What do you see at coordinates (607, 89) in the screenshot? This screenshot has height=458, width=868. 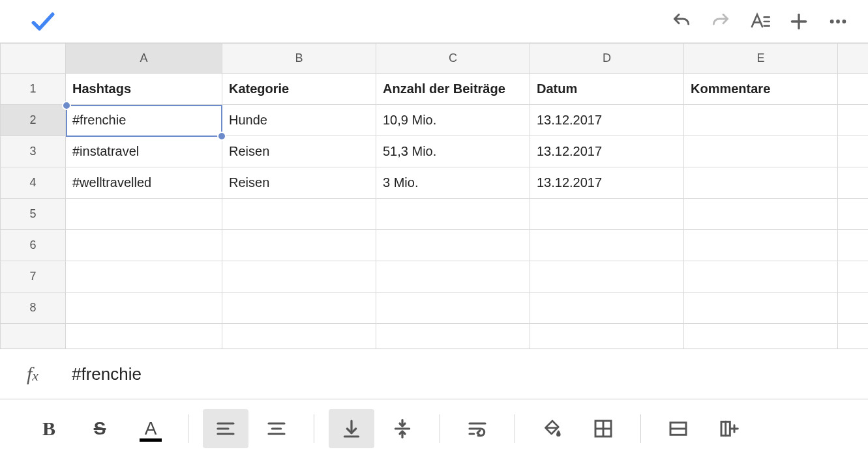 I see `cell: Datum` at bounding box center [607, 89].